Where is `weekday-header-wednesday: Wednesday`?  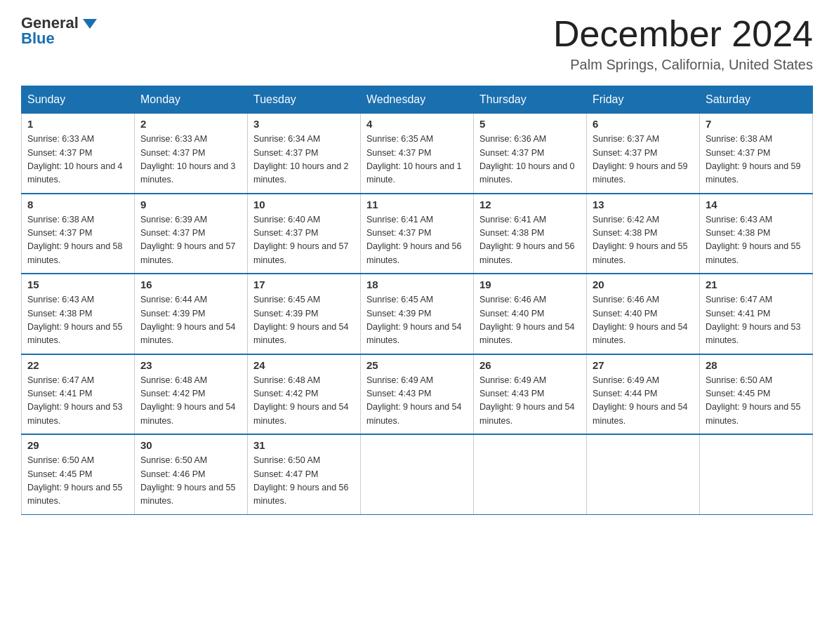 weekday-header-wednesday: Wednesday is located at coordinates (417, 100).